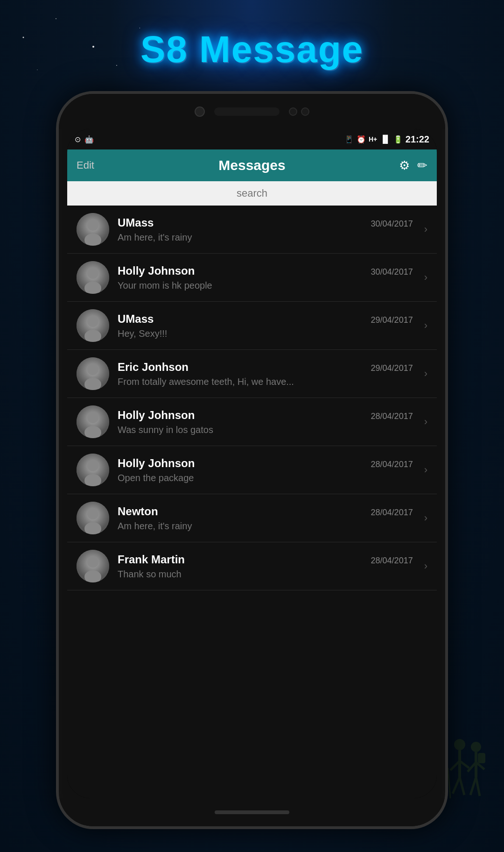  I want to click on contact-name: Newton, so click(138, 511).